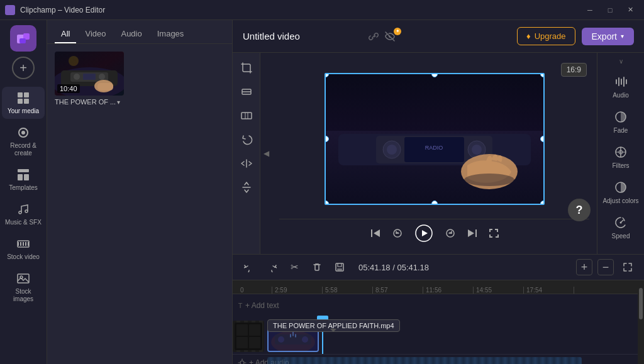 The width and height of the screenshot is (644, 364). I want to click on topbar: ✦ ♦ Upgrade Export ▾, so click(438, 36).